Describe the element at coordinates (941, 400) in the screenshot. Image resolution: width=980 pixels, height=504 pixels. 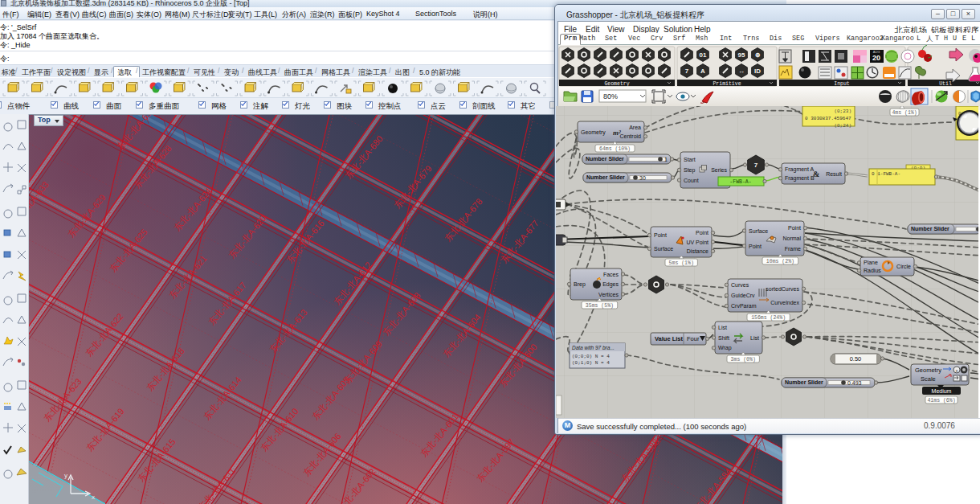
I see `svg-text: 41ms (6%)` at that location.